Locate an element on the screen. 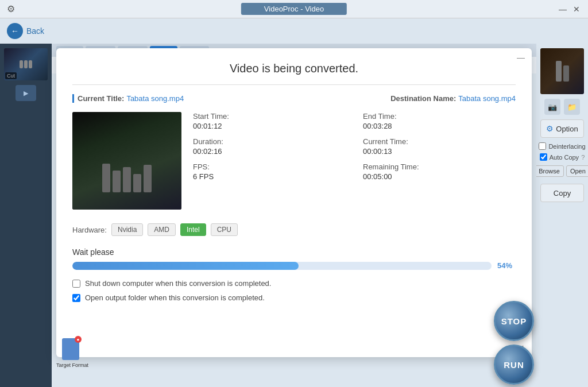  minimize-btn: — is located at coordinates (563, 9).